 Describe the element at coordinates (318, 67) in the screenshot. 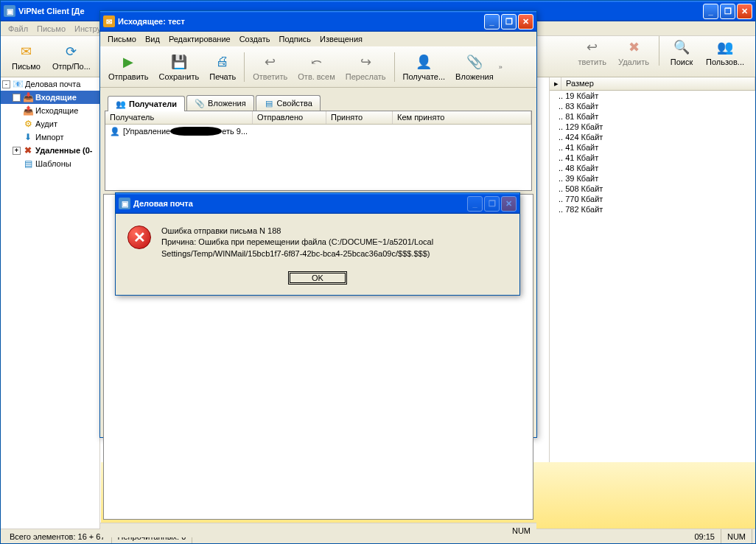

I see `compose-toolbar: ▶Отправить 💾Сохранить 🖨Печать ↩Ответить …` at that location.